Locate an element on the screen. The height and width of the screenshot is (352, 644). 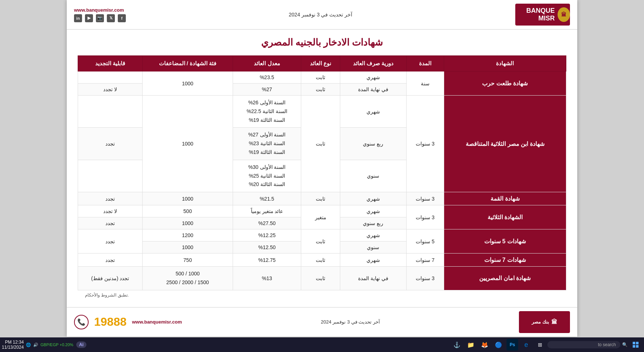
cert-name-ibmisr: شهادة ابن مصر الثلاثية المتناقصة is located at coordinates (505, 144).